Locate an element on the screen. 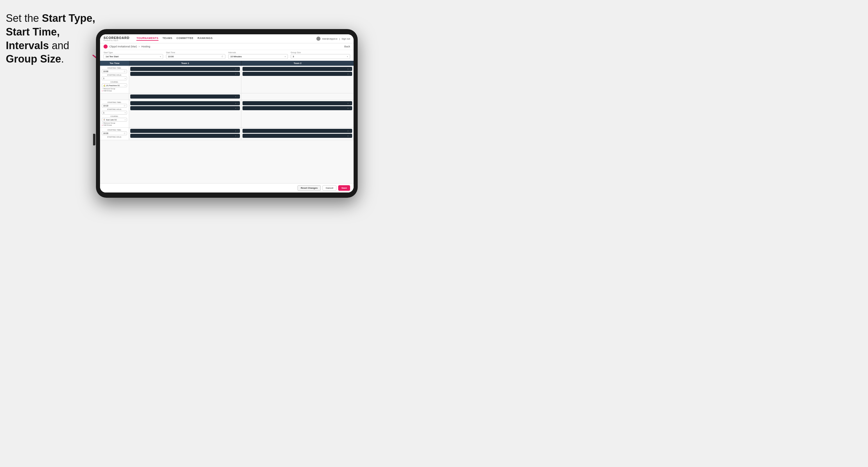  cancel-button: Cancel is located at coordinates (330, 188).